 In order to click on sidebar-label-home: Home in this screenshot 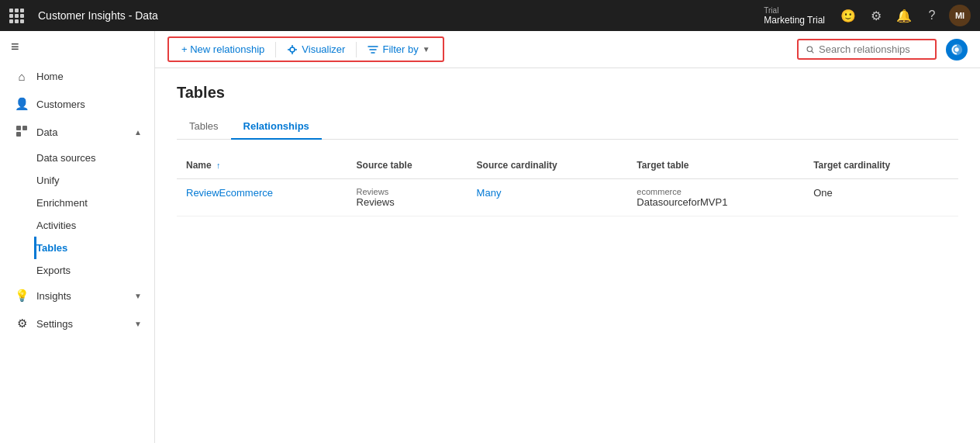, I will do `click(50, 76)`.